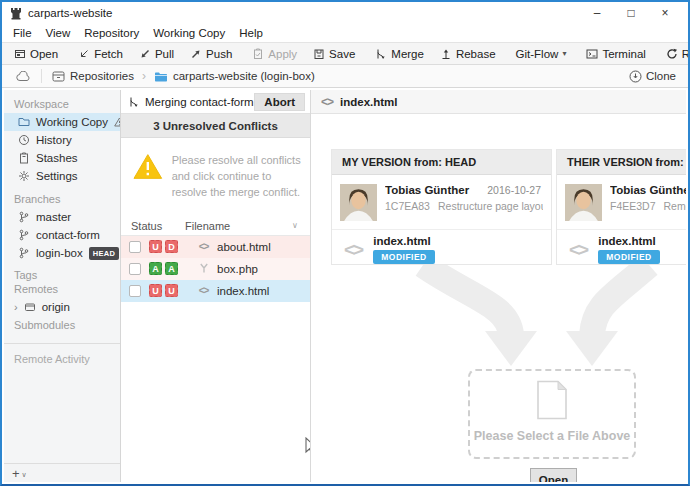  What do you see at coordinates (308, 447) in the screenshot?
I see `mouse-cursor` at bounding box center [308, 447].